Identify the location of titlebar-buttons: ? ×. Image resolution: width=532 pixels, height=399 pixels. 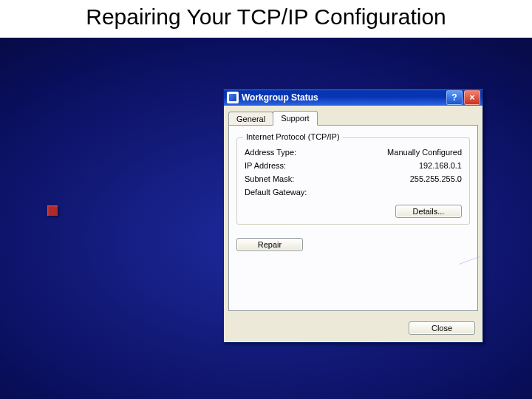
(463, 98).